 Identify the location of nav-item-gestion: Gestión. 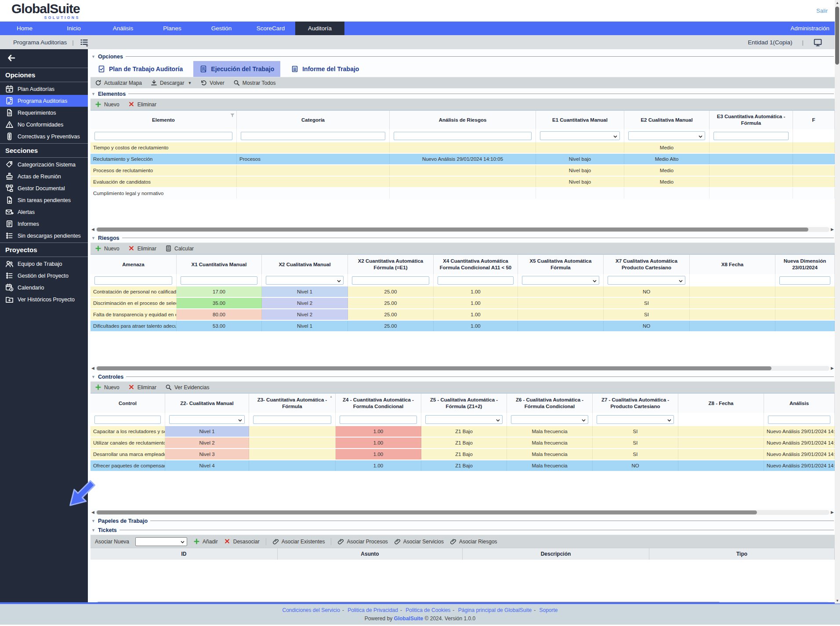
(221, 28).